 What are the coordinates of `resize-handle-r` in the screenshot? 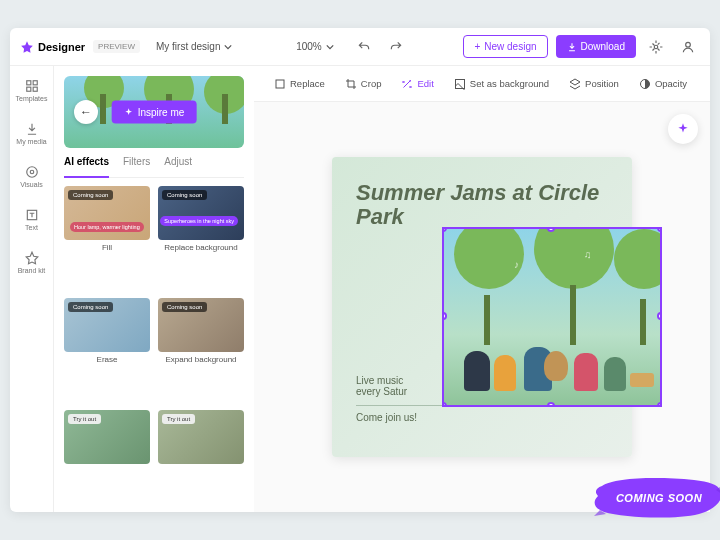 It's located at (660, 316).